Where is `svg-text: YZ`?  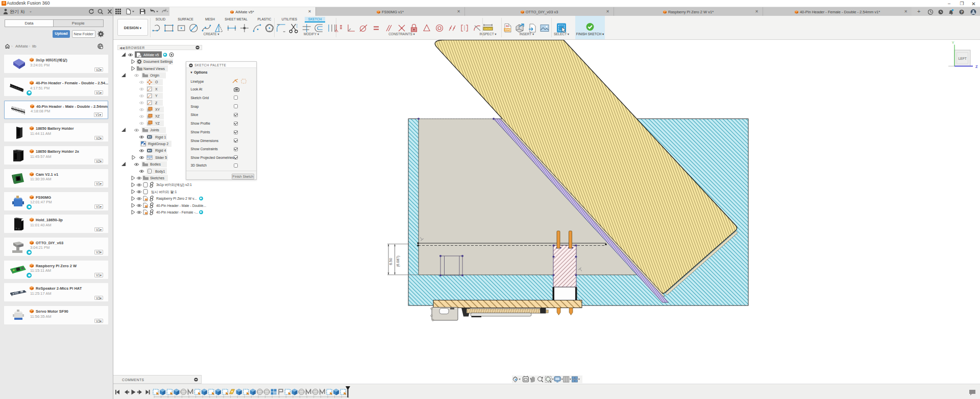 svg-text: YZ is located at coordinates (157, 124).